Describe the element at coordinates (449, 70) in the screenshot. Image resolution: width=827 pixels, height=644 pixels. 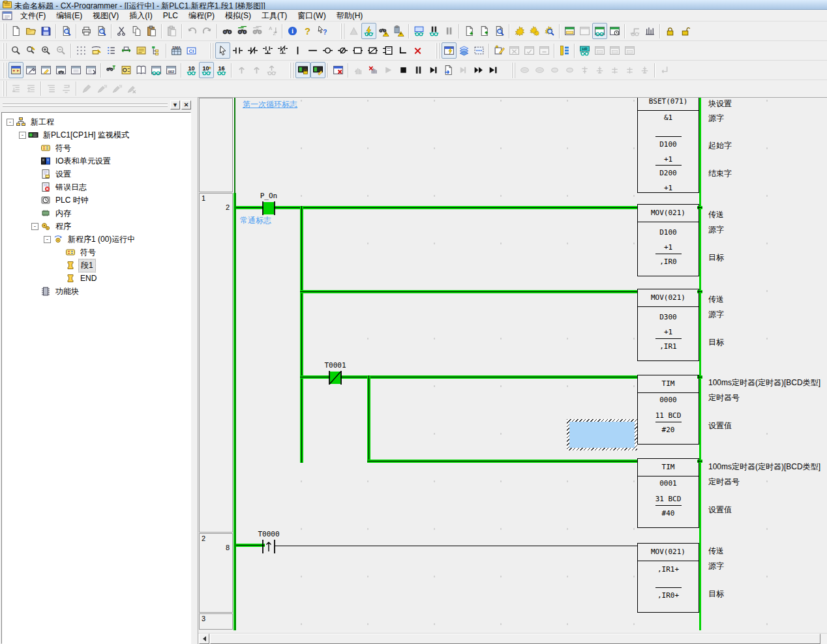
I see `step-into-button` at that location.